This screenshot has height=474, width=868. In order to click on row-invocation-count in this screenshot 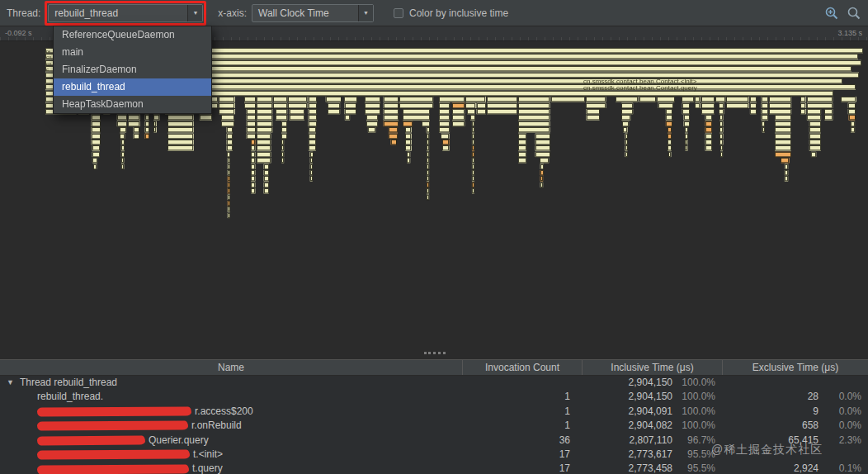, I will do `click(521, 383)`.